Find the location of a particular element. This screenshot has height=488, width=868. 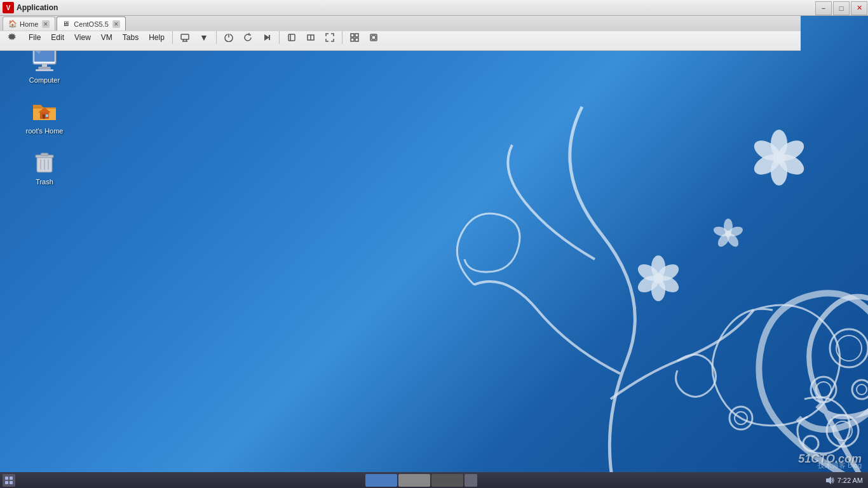

home-tab-icon: 🏠 is located at coordinates (13, 24).